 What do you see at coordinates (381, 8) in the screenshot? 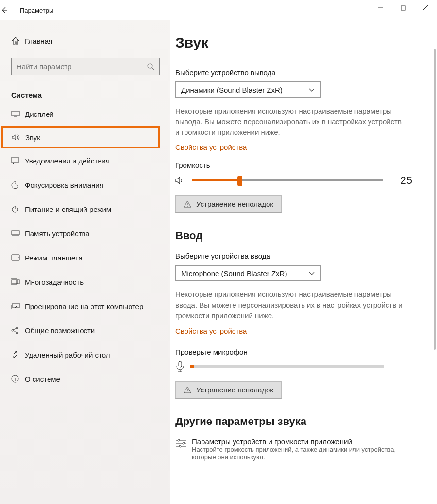
I see `minimize-icon` at bounding box center [381, 8].